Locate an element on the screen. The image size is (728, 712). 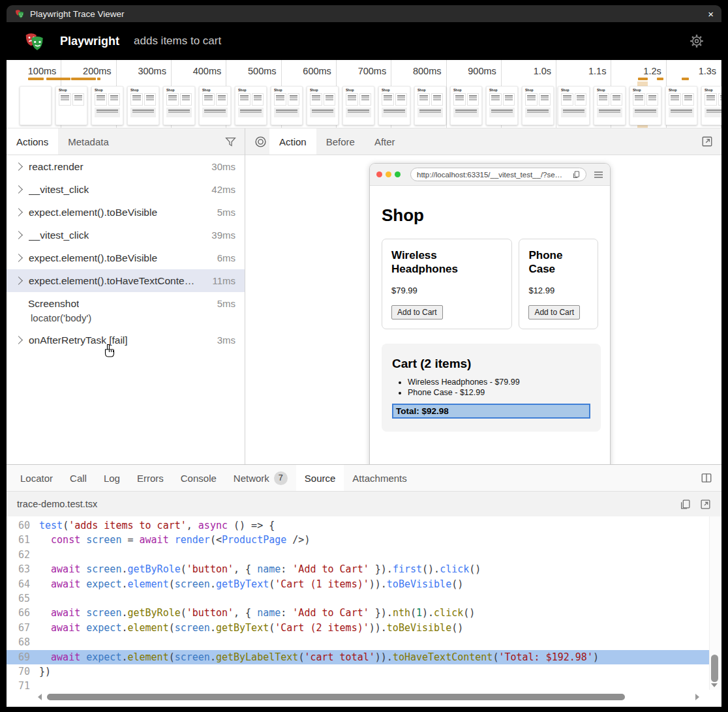
code-token: ) is located at coordinates (596, 657).